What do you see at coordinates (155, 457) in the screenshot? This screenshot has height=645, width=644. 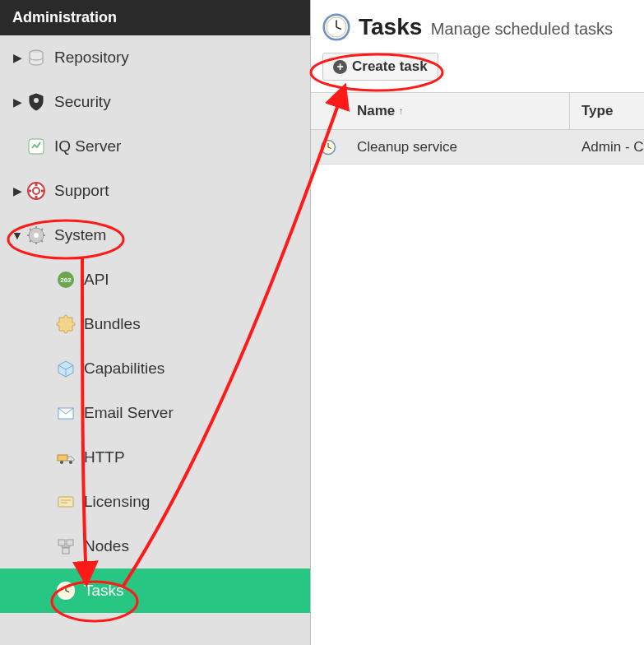 I see `sidebar-item-http: HTTP` at bounding box center [155, 457].